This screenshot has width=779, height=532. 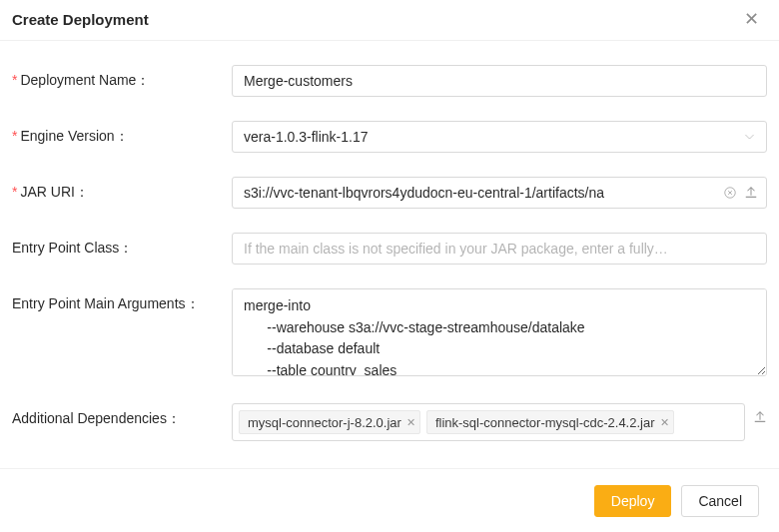 What do you see at coordinates (499, 137) in the screenshot?
I see `engine-version-select: vera-1.0.3-flink-1.17` at bounding box center [499, 137].